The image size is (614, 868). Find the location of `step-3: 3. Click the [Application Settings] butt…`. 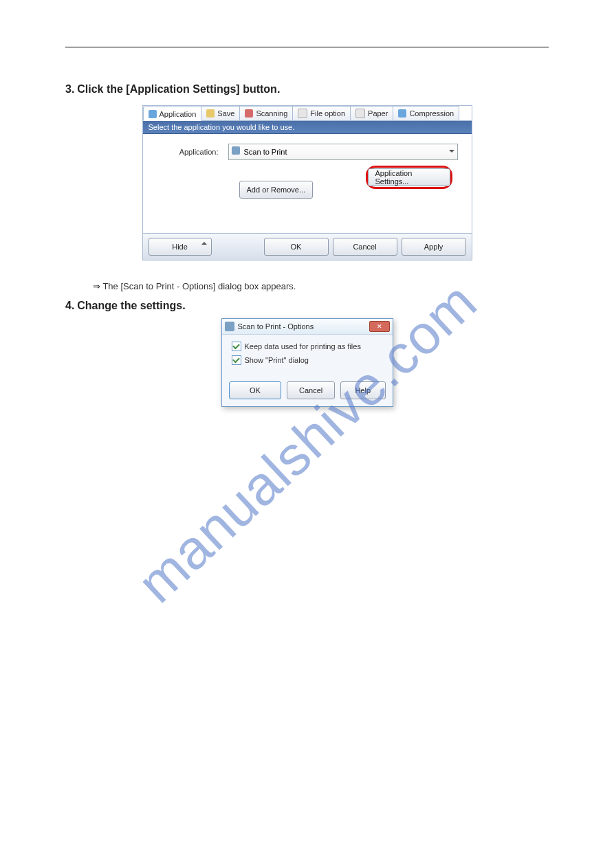

step-3: 3. Click the [Application Settings] butt… is located at coordinates (307, 89).